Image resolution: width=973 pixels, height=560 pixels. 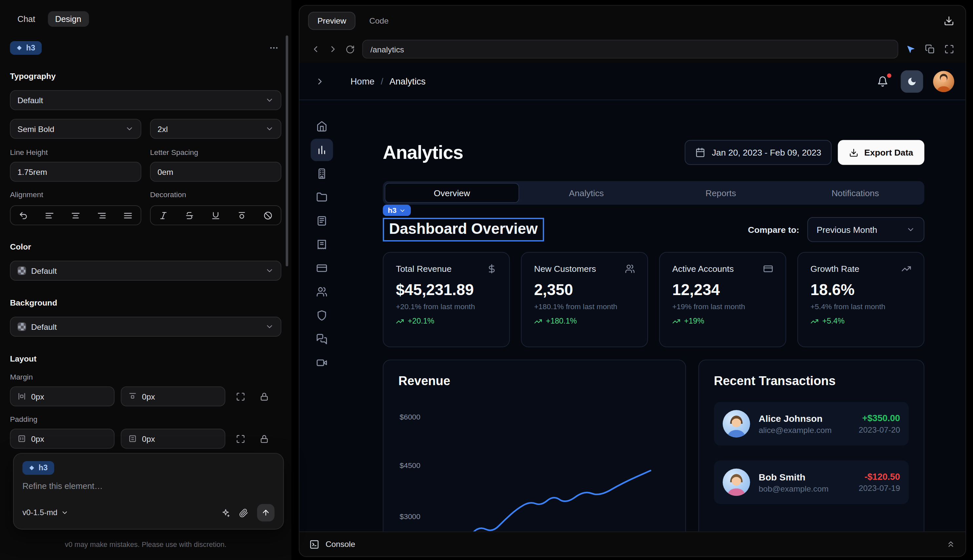 I want to click on breadcrumb-home: Home, so click(x=362, y=81).